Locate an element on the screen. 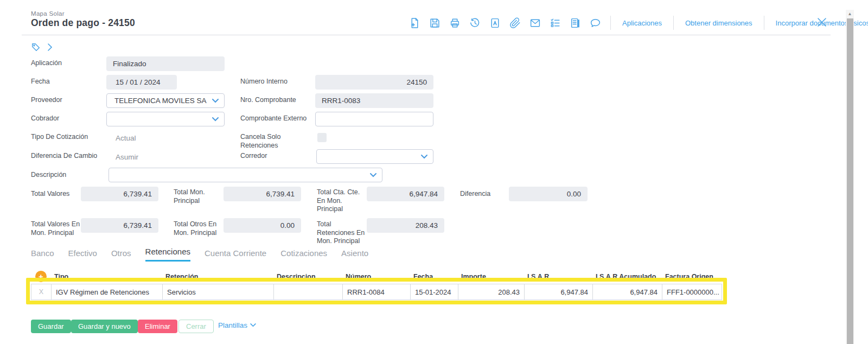 This screenshot has width=868, height=344. diferencia-cambio-label: Diferencia De Cambio is located at coordinates (69, 156).